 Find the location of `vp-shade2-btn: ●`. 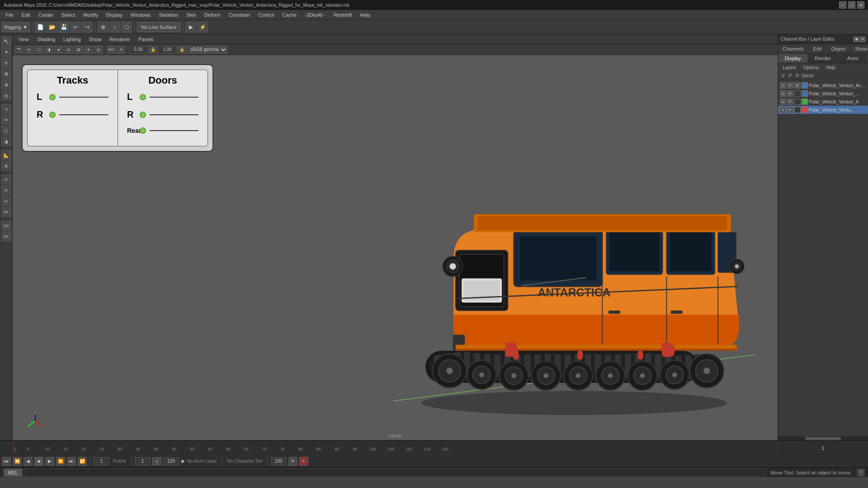

vp-shade2-btn: ● is located at coordinates (59, 50).